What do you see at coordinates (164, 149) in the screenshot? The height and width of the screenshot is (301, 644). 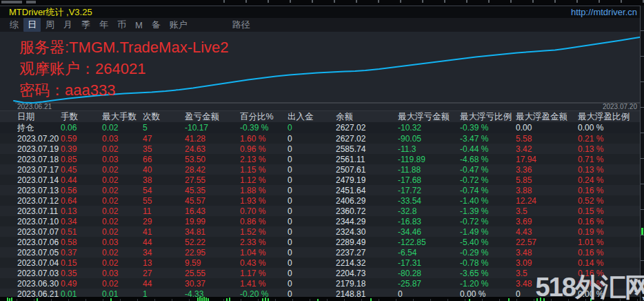 I see `cell: 35` at bounding box center [164, 149].